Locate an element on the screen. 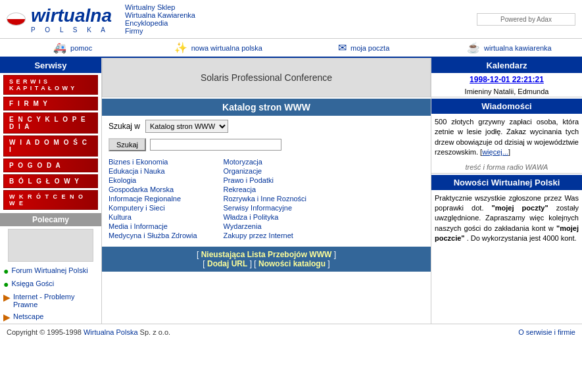 This screenshot has height=392, width=582. nav-poczta: ✉ moja poczta is located at coordinates (364, 47).